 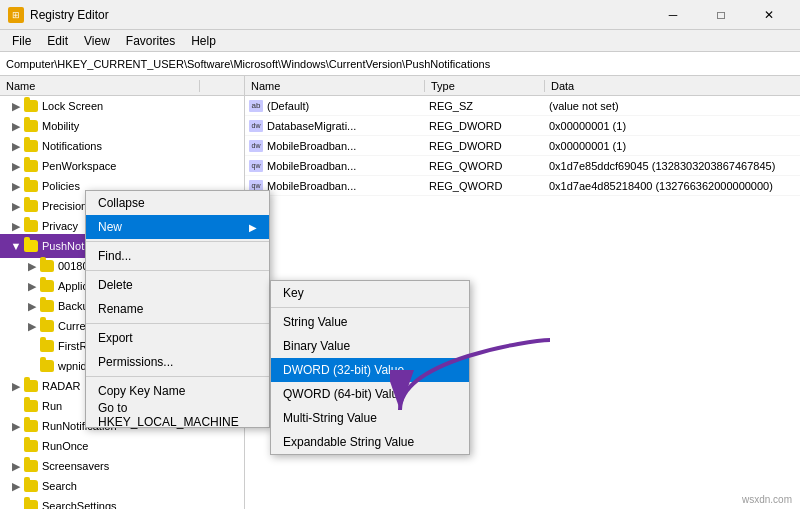 I want to click on tree-label-mobility: Mobility, so click(x=60, y=126).